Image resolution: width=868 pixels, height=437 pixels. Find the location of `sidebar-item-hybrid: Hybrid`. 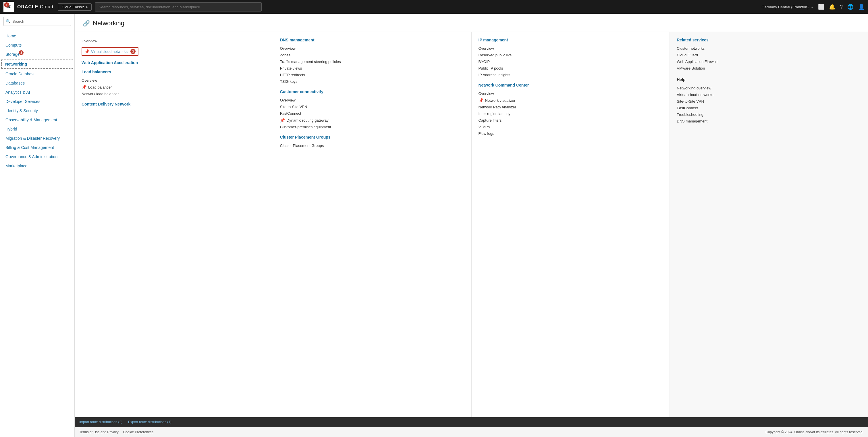

sidebar-item-hybrid: Hybrid is located at coordinates (37, 129).